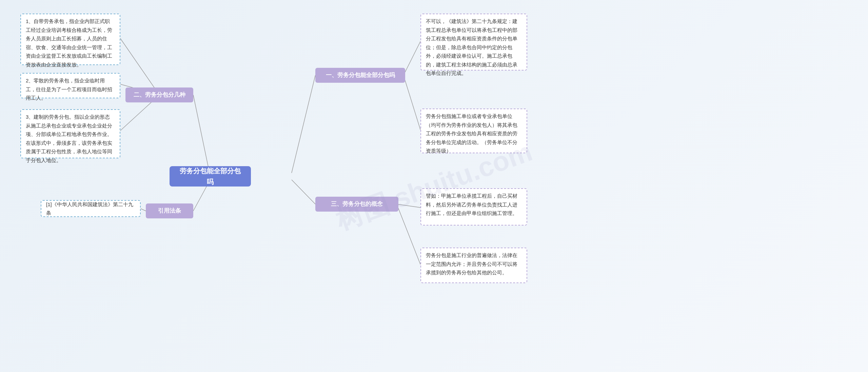 Image resolution: width=868 pixels, height=372 pixels. Describe the element at coordinates (472, 47) in the screenshot. I see `right1-item-1-text: 不可以，《建筑法》第二十九条规定：建筑工程总承包单位可以将承包工程中的部分工程发…` at that location.